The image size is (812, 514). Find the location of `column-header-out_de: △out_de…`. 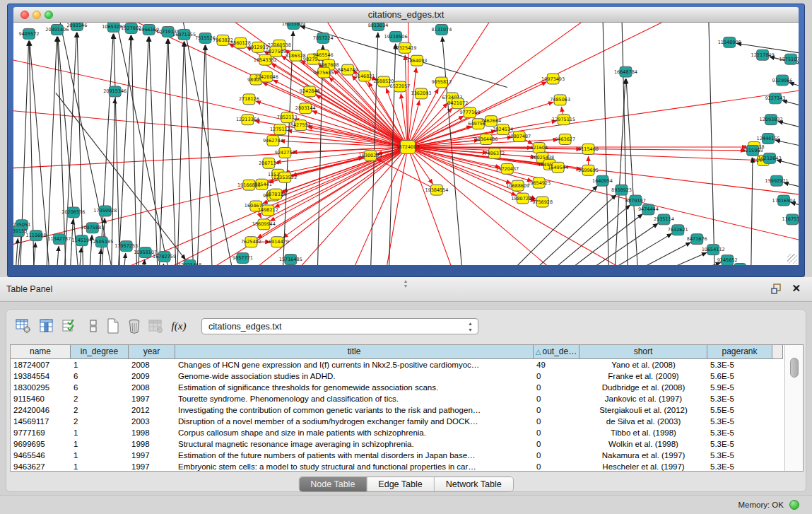

column-header-out_de: △out_de… is located at coordinates (557, 352).